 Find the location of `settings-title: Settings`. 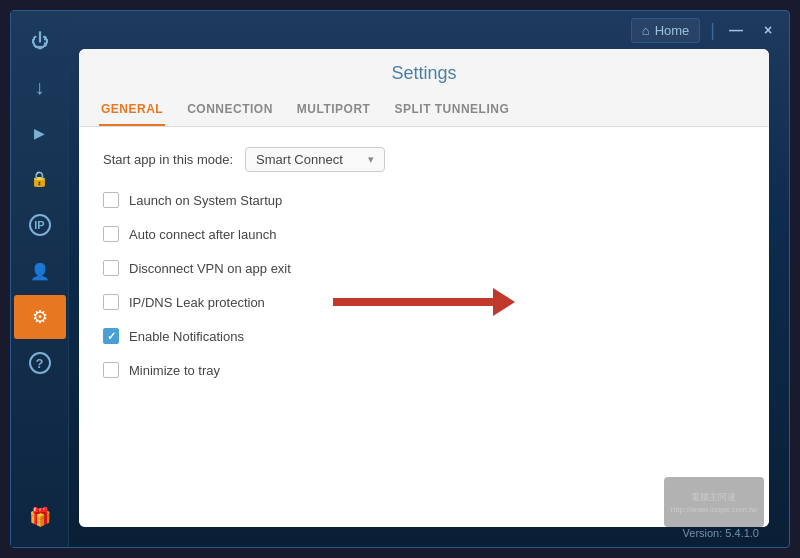

settings-title: Settings is located at coordinates (424, 72).